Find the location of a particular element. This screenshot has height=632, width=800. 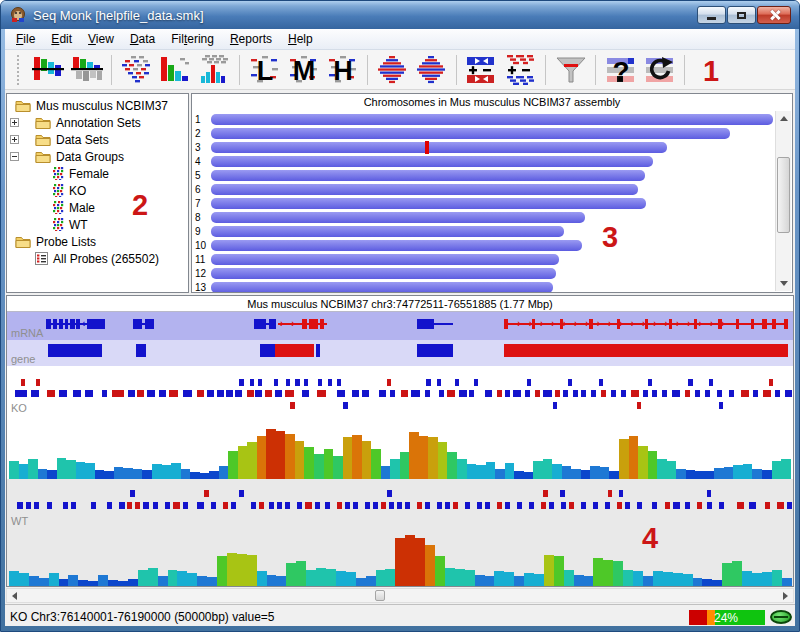

menu-item-filtering: Filtering is located at coordinates (192, 39).